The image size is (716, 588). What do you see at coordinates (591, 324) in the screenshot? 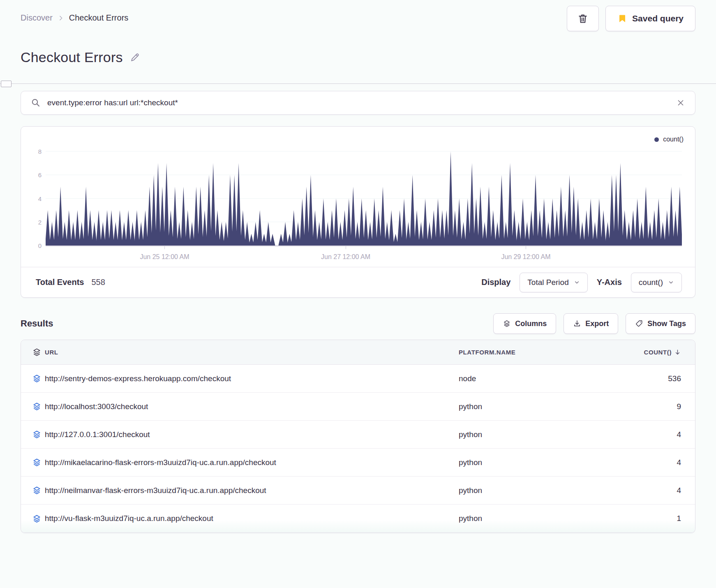
I see `export-button: Export` at bounding box center [591, 324].